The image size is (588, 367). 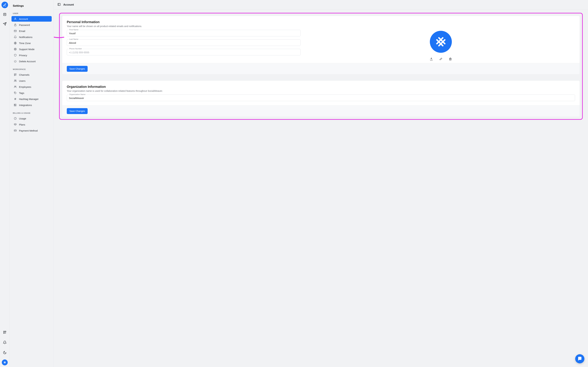 What do you see at coordinates (441, 59) in the screenshot?
I see `swap-avatar-button` at bounding box center [441, 59].